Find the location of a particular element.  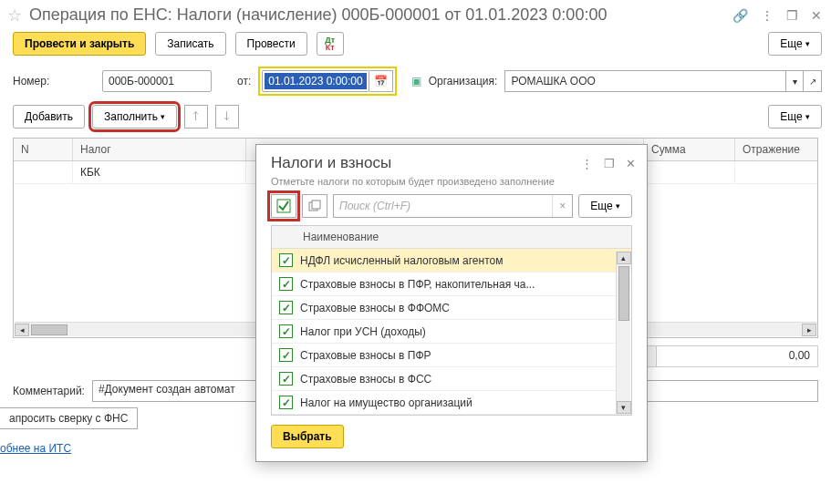

date-field-highlight: 01.01.2023 0:00:00 📅 is located at coordinates (327, 81).